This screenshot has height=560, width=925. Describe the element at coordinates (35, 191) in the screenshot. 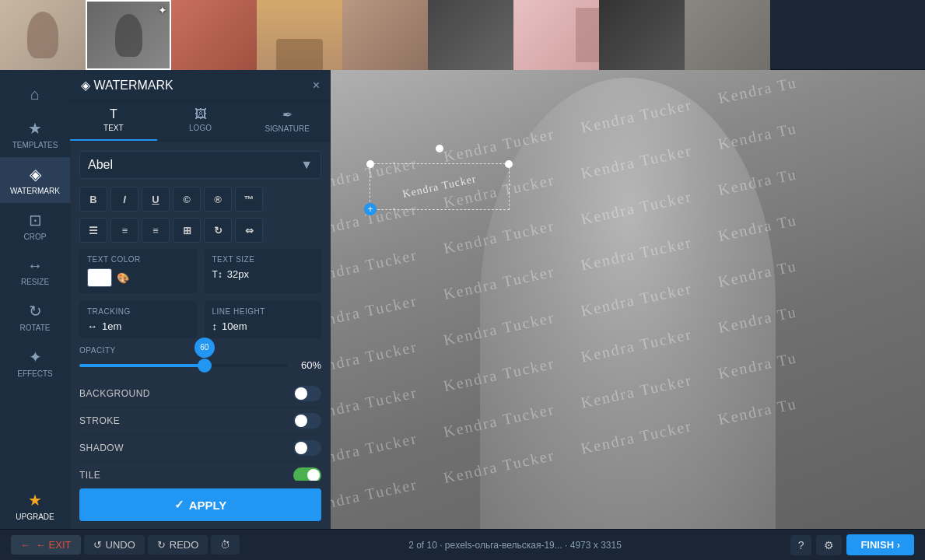

I see `sidebar-label-watermark: WATERMARK` at that location.